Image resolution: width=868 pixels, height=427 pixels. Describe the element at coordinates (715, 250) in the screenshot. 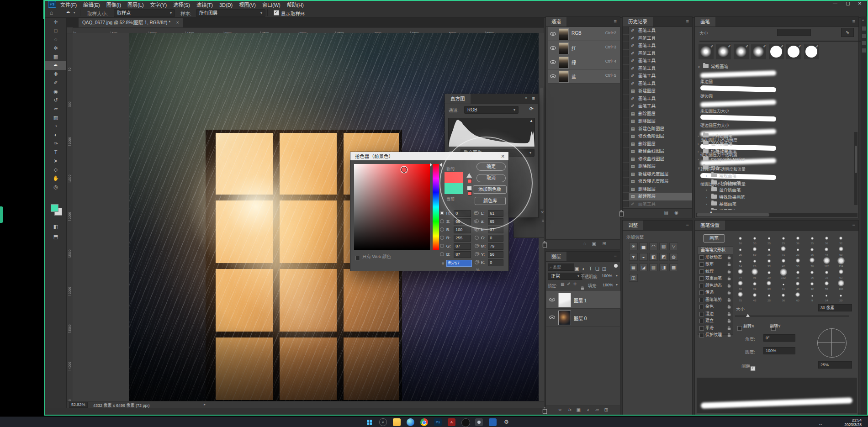

I see `brush-tip-shape-item: 画笔笔尖形状` at that location.